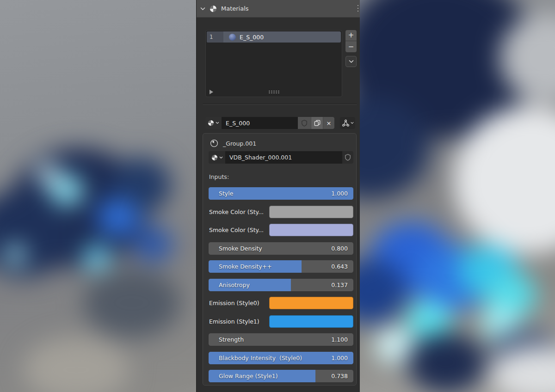  I want to click on slider-label: Strength, so click(231, 339).